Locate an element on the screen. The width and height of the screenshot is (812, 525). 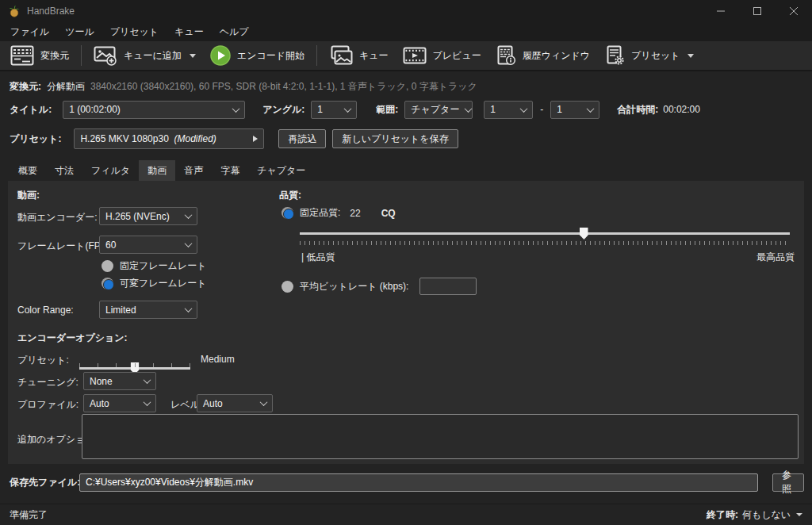
tab-filters: フィルタ is located at coordinates (111, 171).